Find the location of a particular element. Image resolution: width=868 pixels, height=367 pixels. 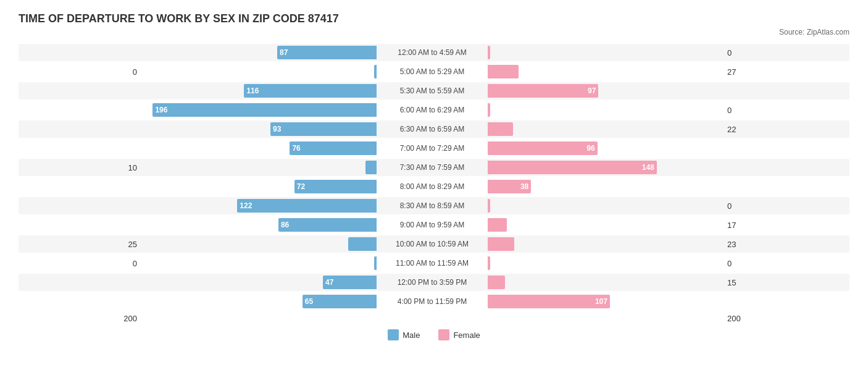

time-label: 8:00 AM to 8:29 AM is located at coordinates (432, 187).